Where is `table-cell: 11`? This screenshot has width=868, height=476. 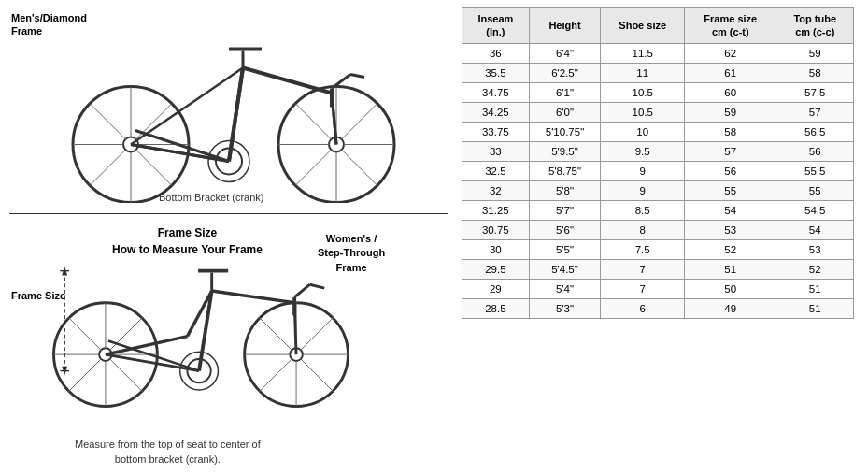
table-cell: 11 is located at coordinates (643, 73).